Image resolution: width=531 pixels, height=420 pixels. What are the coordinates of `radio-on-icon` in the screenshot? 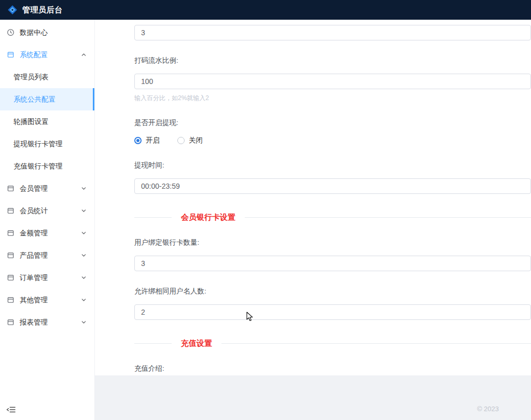 It's located at (138, 141).